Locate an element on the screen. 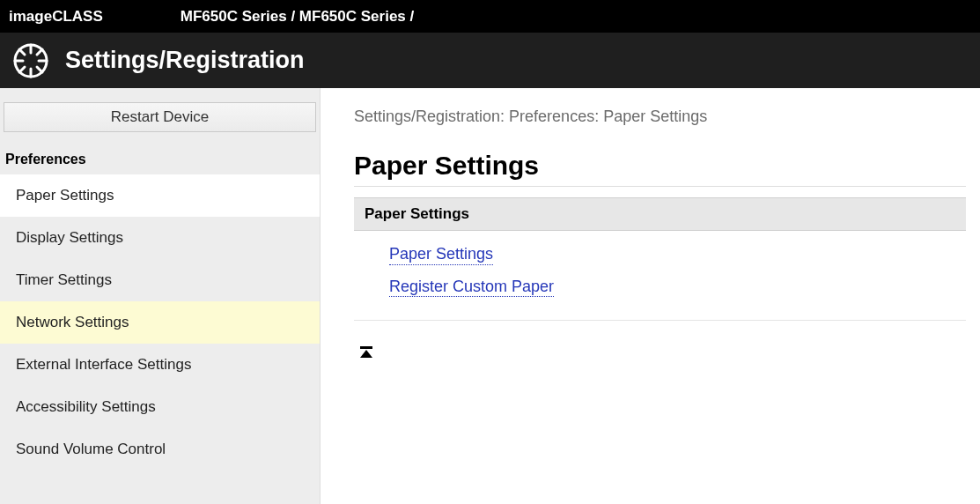 The image size is (980, 504). top-bar: imageCLASS MF650C Series / MF650C Series… is located at coordinates (490, 16).